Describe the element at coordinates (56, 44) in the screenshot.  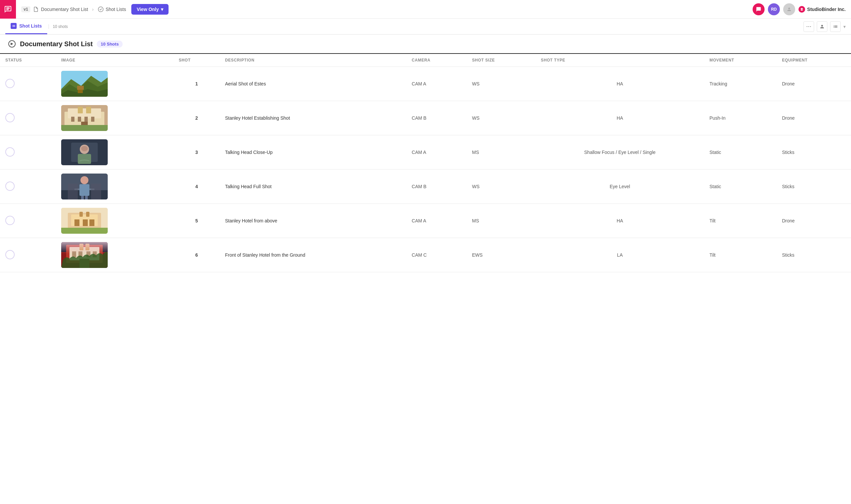
I see `shot-list-title: Documentary Shot List` at that location.